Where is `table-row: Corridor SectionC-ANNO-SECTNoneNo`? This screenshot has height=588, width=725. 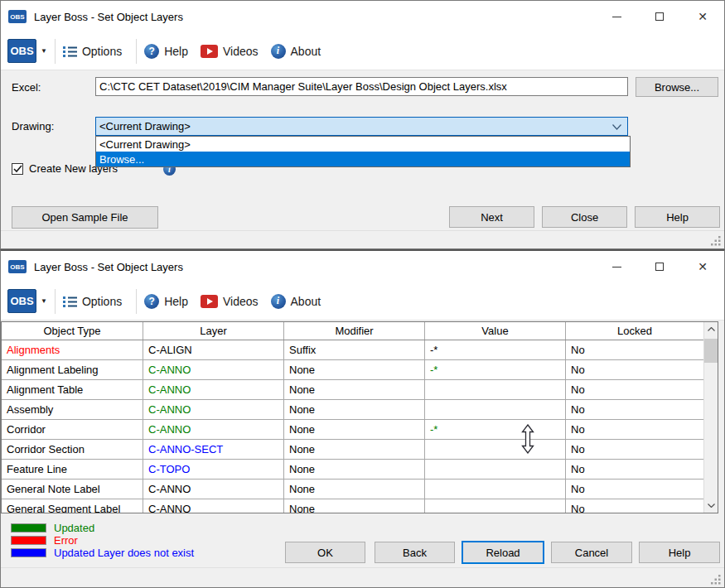 table-row: Corridor SectionC-ANNO-SECTNoneNo is located at coordinates (353, 450).